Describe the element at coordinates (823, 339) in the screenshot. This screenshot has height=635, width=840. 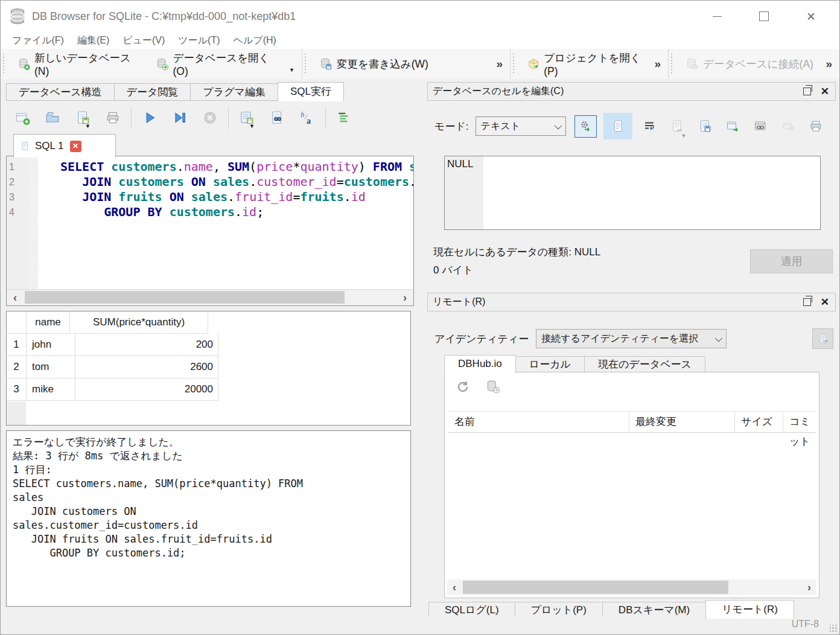
I see `clone-identity-button` at that location.